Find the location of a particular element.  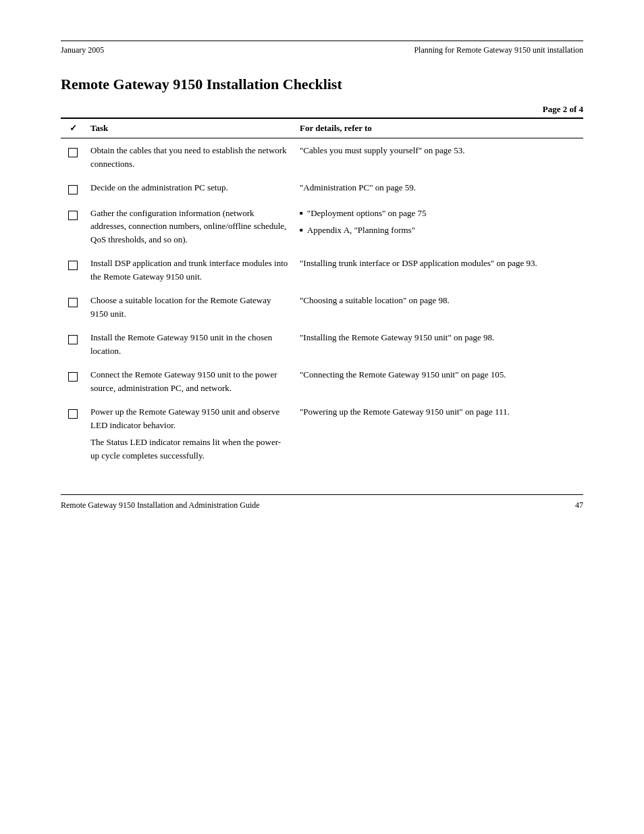

details-cell: "Cables you must supply yourself" on pag… is located at coordinates (439, 157).